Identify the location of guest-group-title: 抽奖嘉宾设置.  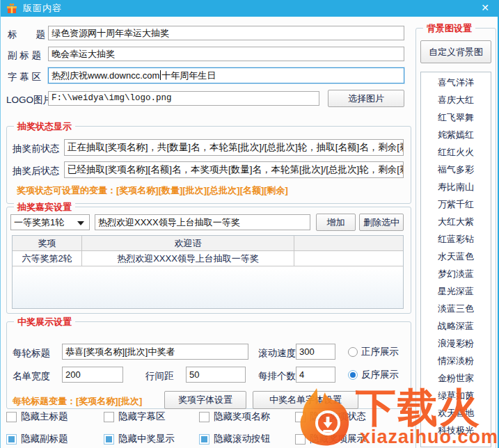
(45, 207).